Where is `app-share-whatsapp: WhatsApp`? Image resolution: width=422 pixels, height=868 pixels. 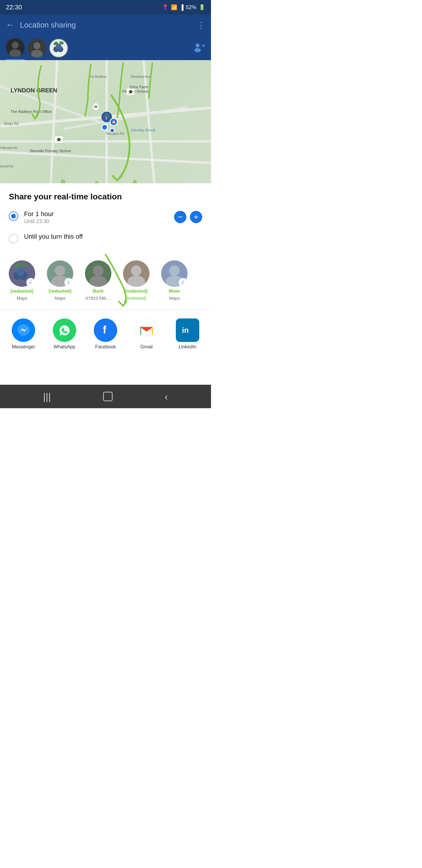
app-share-whatsapp: WhatsApp is located at coordinates (65, 334).